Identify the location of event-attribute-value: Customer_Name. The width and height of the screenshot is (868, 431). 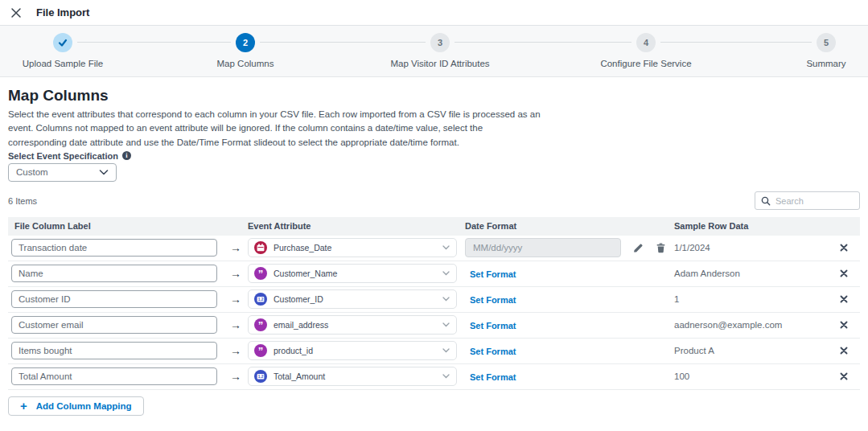
(306, 273).